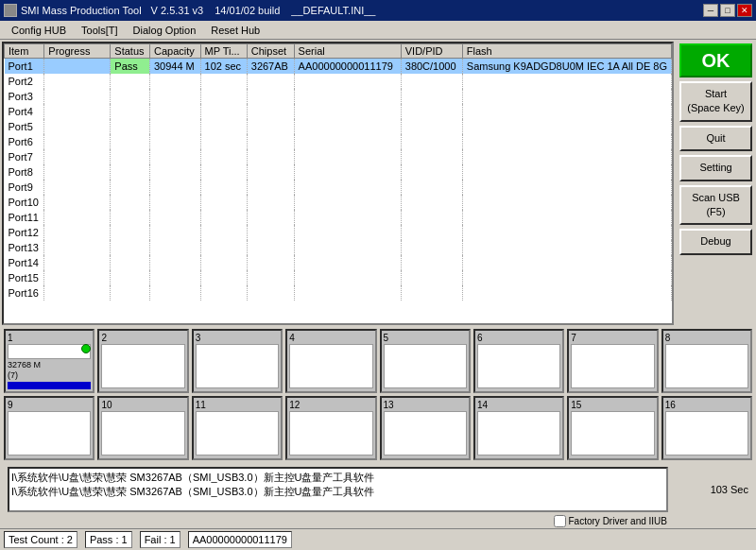 The width and height of the screenshot is (756, 550). Describe the element at coordinates (338, 278) in the screenshot. I see `table-row: Port15` at that location.